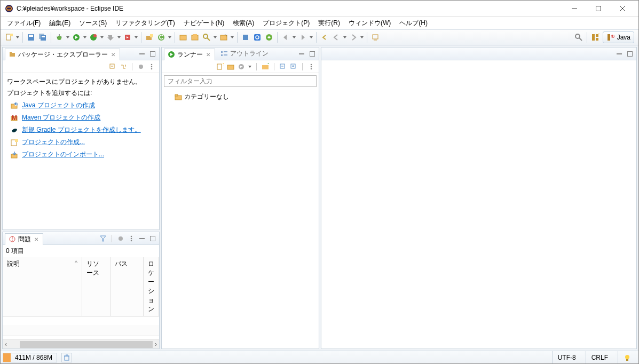 The image size is (639, 364). Describe the element at coordinates (123, 67) in the screenshot. I see `link-editor-icon` at that location.